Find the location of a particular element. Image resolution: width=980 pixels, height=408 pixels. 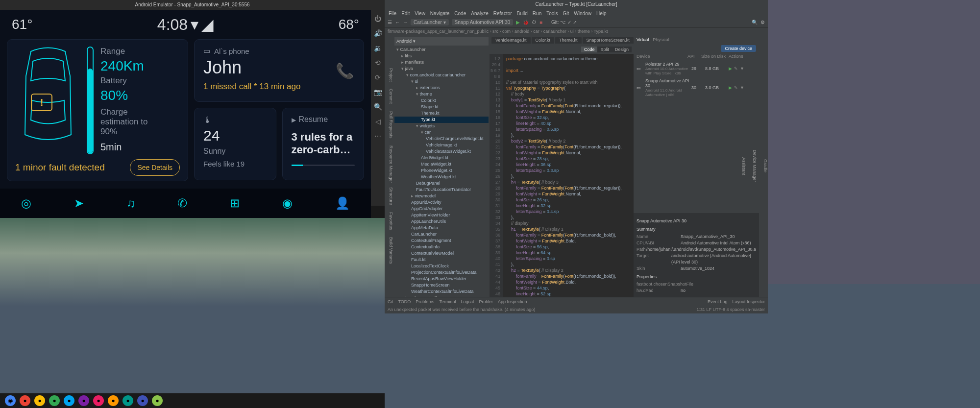

phone-tile: ▭Al`s phone John 1 missed call * 13 min … is located at coordinates (279, 71).